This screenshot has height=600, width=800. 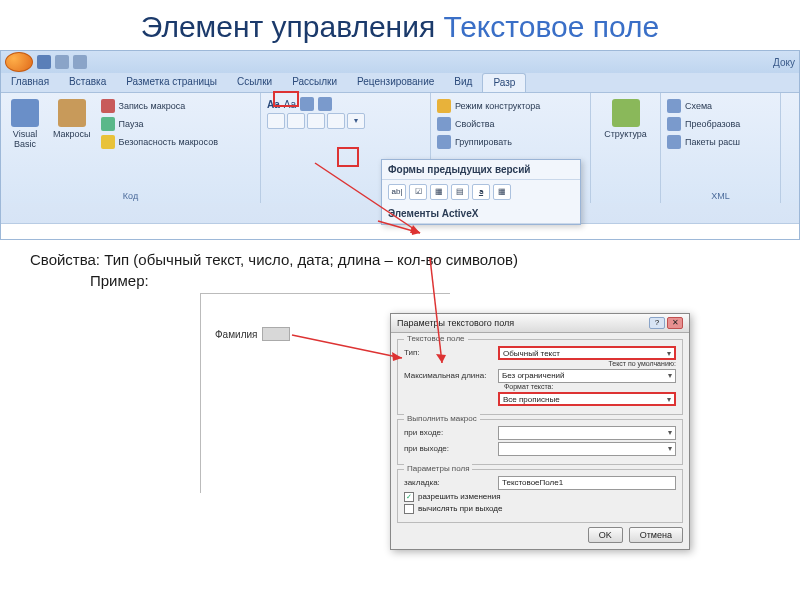 I want to click on tab-references: Ссылки, so click(x=254, y=82).